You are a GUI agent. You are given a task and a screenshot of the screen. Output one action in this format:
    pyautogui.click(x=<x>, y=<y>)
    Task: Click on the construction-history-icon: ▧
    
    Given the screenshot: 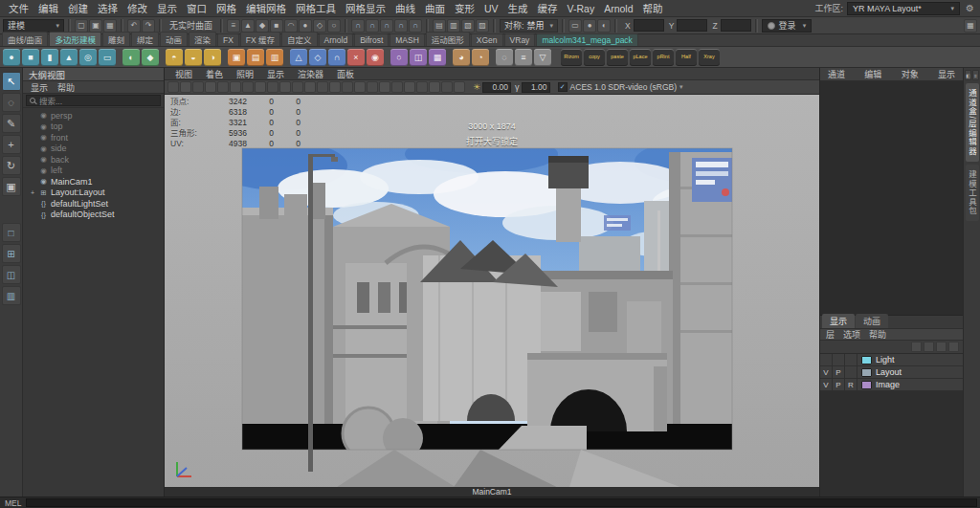 What is the action you would take?
    pyautogui.click(x=468, y=26)
    